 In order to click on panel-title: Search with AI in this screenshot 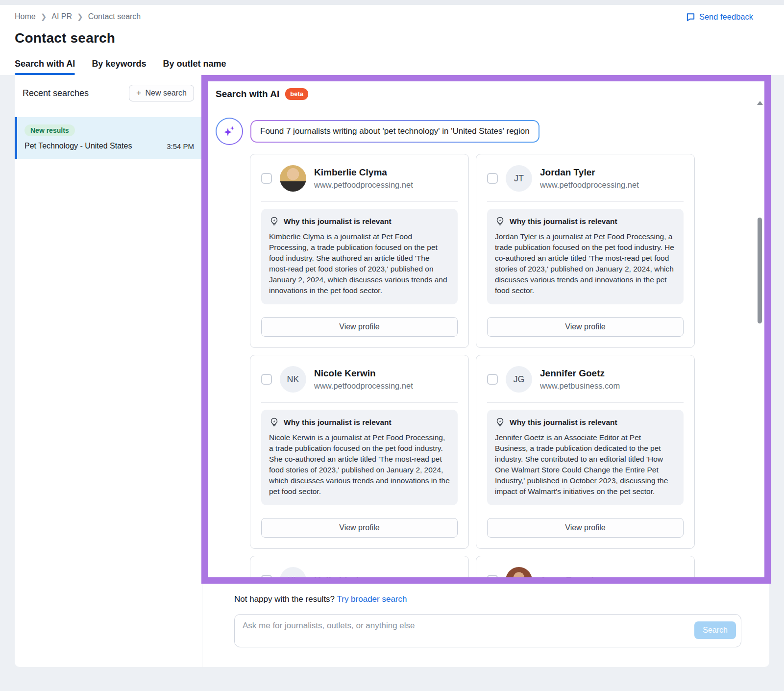, I will do `click(247, 94)`.